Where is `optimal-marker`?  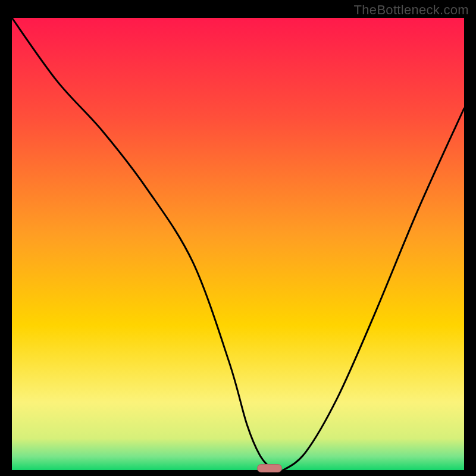 optimal-marker is located at coordinates (270, 468).